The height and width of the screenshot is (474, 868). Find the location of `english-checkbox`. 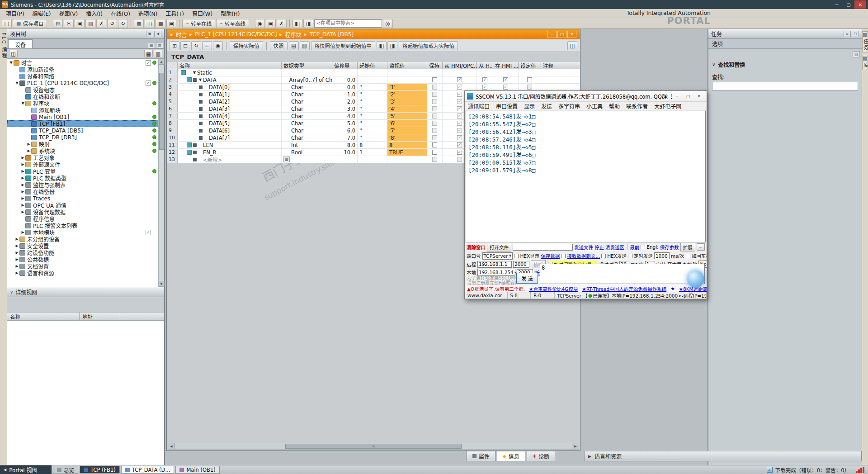

english-checkbox is located at coordinates (643, 247).